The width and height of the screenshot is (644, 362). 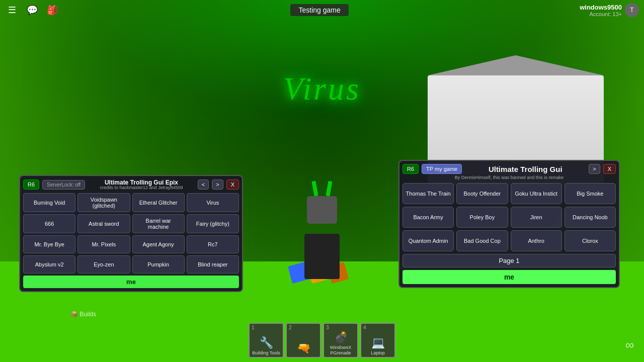 I want to click on top-bar-right: windows9500 Account: 13+ T, so click(x=609, y=10).